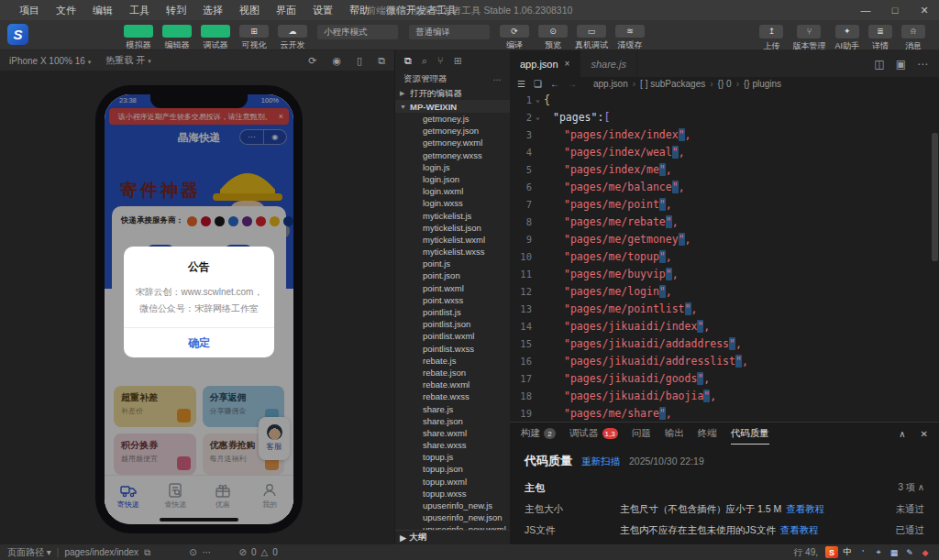 The width and height of the screenshot is (939, 560). I want to click on ime-icon: ▦, so click(894, 552).